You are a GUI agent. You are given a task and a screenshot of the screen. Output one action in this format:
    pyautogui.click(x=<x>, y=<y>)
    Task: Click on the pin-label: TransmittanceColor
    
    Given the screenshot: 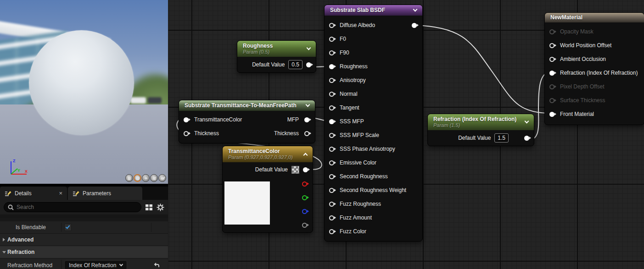 What is the action you would take?
    pyautogui.click(x=218, y=120)
    